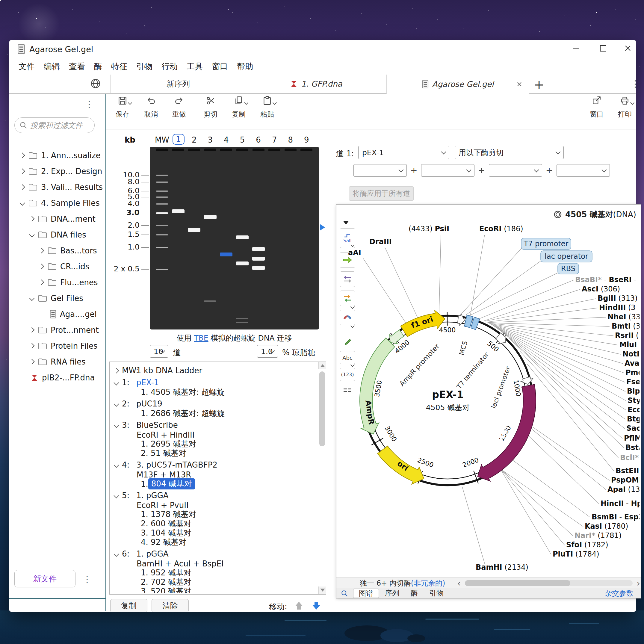 The image size is (644, 644). What do you see at coordinates (267, 111) in the screenshot?
I see `paste-button: 粘贴` at bounding box center [267, 111].